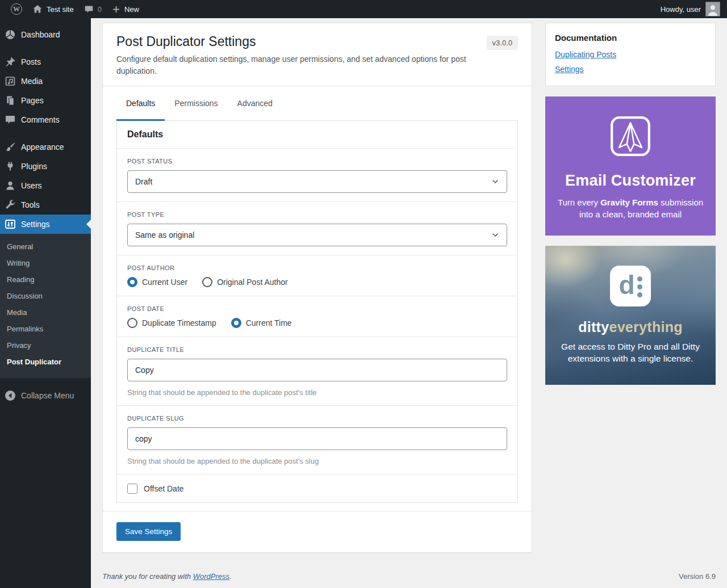  What do you see at coordinates (45, 396) in the screenshot?
I see `collapse-menu-button: Collapse Menu` at bounding box center [45, 396].